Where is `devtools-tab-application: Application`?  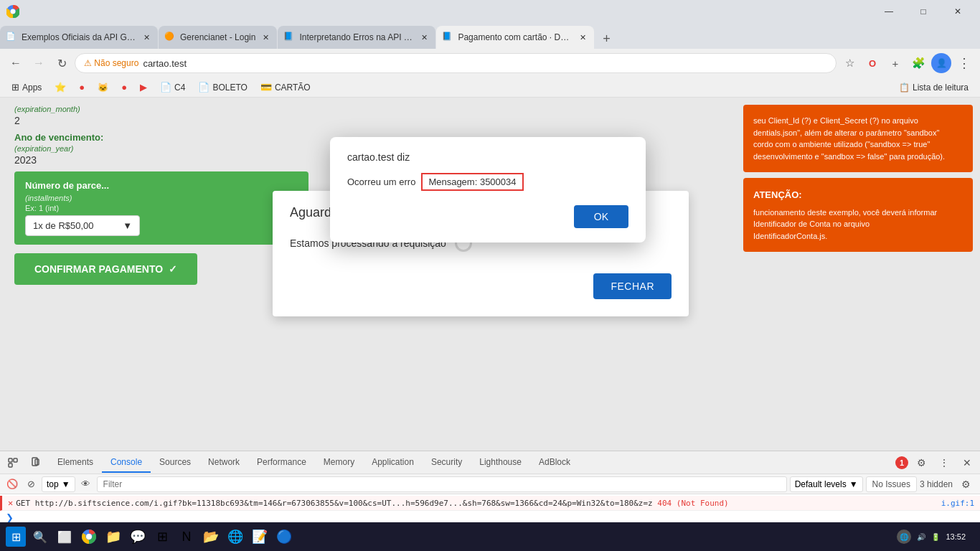
devtools-tab-application: Application is located at coordinates (393, 463).